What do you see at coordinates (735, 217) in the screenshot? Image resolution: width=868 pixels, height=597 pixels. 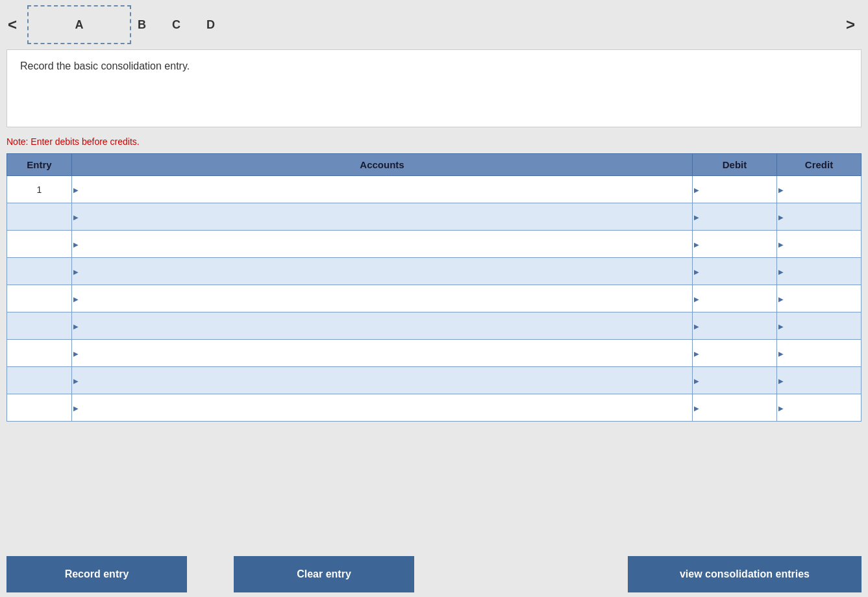 I see `debit-cell-1: ▶` at bounding box center [735, 217].